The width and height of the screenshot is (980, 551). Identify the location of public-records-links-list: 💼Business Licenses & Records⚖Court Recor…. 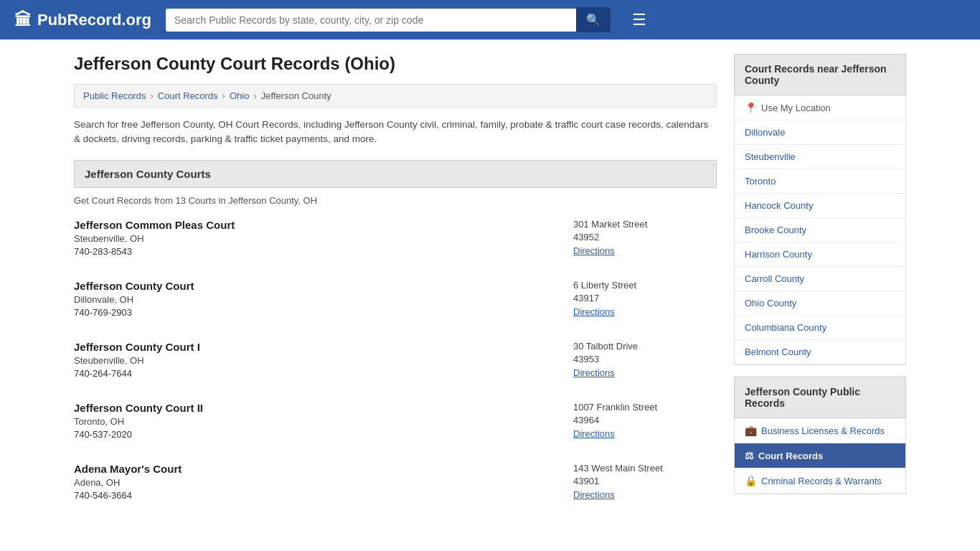
(820, 456).